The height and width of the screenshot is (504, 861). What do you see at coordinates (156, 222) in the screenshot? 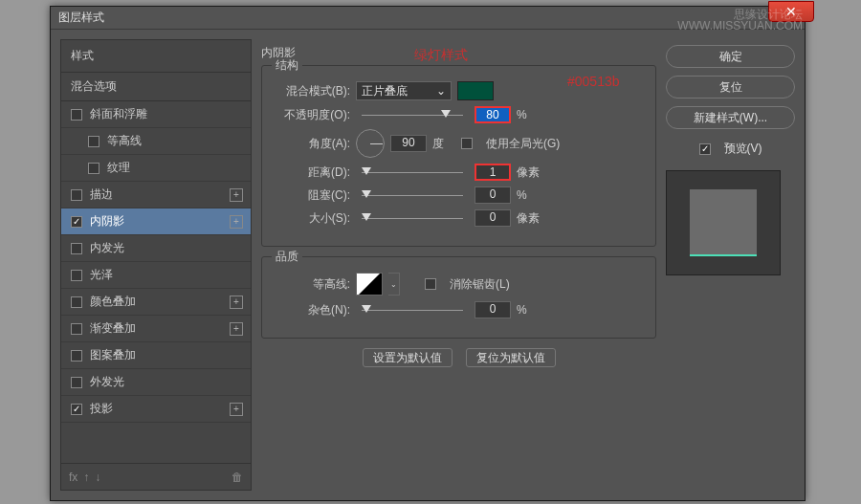
I see `style-item-4: 内阴影+` at bounding box center [156, 222].